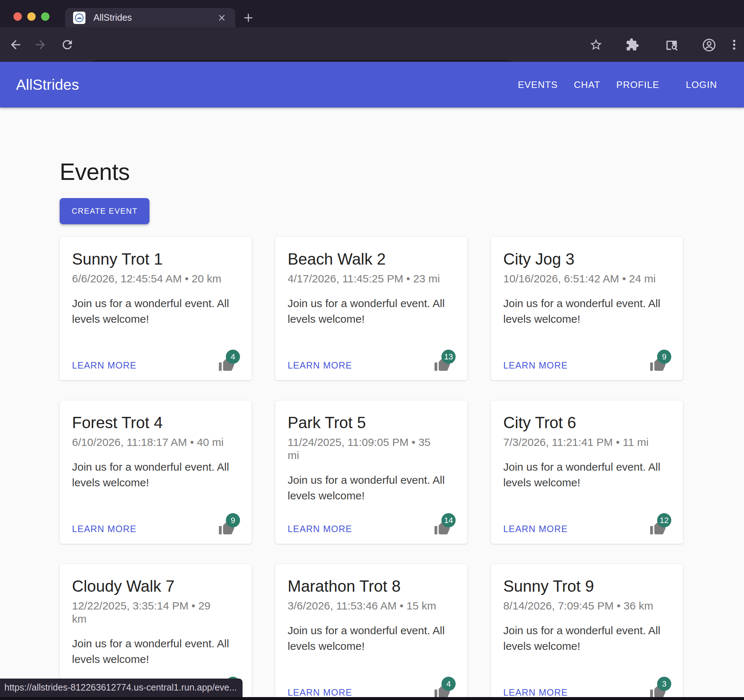 The image size is (744, 700). What do you see at coordinates (248, 18) in the screenshot?
I see `new-tab-button` at bounding box center [248, 18].